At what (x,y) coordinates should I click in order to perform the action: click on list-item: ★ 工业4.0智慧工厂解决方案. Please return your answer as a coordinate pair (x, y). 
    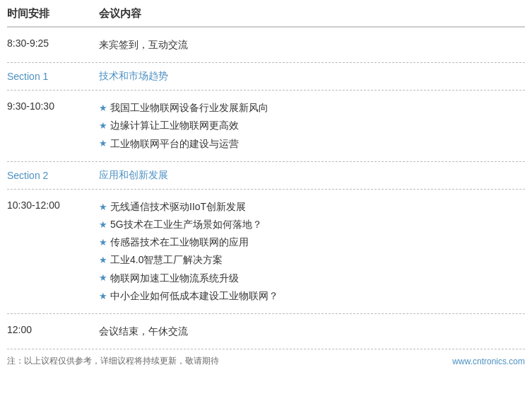
    Looking at the image, I should click on (312, 260).